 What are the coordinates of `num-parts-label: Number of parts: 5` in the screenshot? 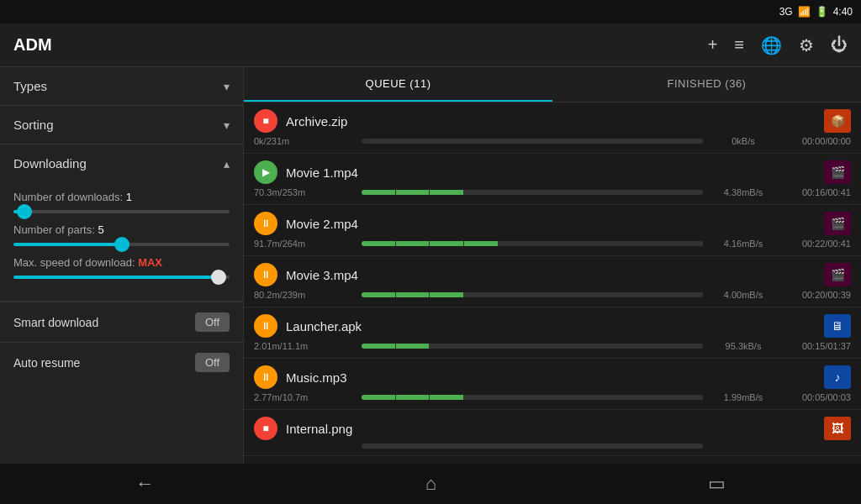 It's located at (121, 230).